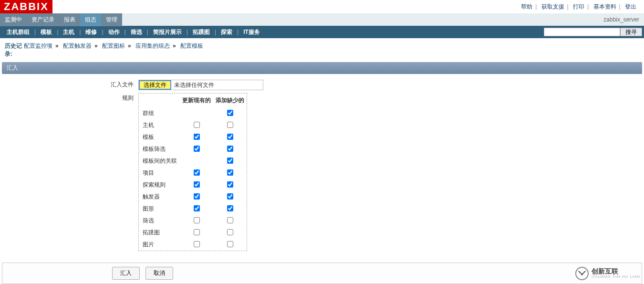 The height and width of the screenshot is (284, 644). What do you see at coordinates (159, 233) in the screenshot?
I see `rule-label: 拓蹼图` at bounding box center [159, 233].